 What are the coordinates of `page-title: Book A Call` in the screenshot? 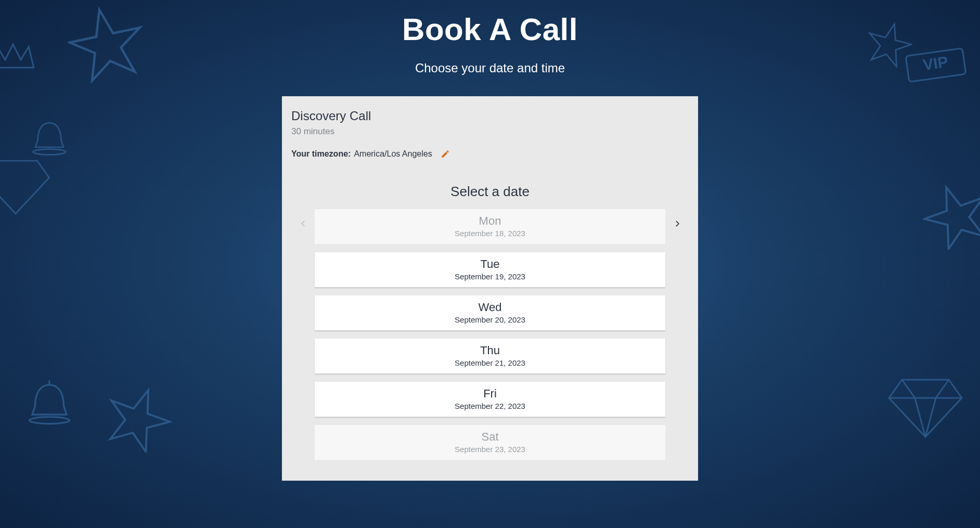 It's located at (490, 29).